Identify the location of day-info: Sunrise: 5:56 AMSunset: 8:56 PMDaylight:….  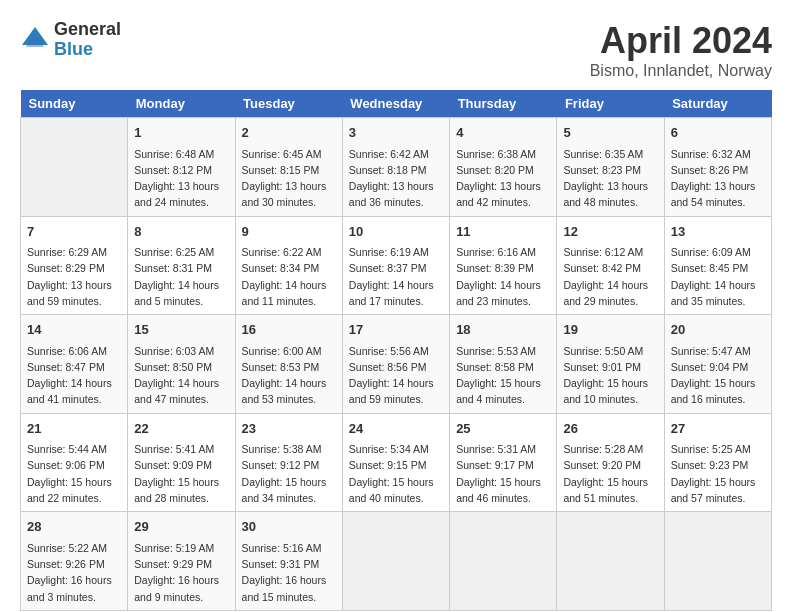
(396, 376).